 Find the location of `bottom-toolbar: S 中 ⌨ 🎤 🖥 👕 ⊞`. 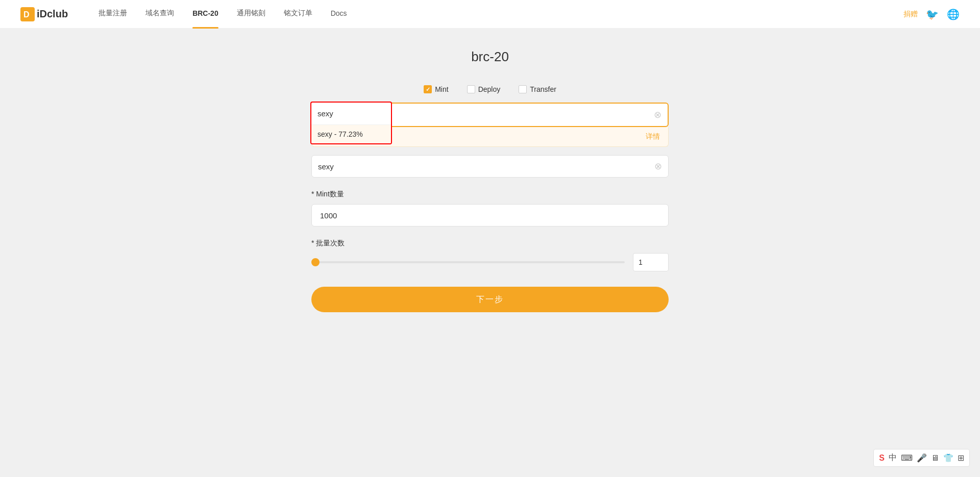

bottom-toolbar: S 中 ⌨ 🎤 🖥 👕 ⊞ is located at coordinates (922, 458).